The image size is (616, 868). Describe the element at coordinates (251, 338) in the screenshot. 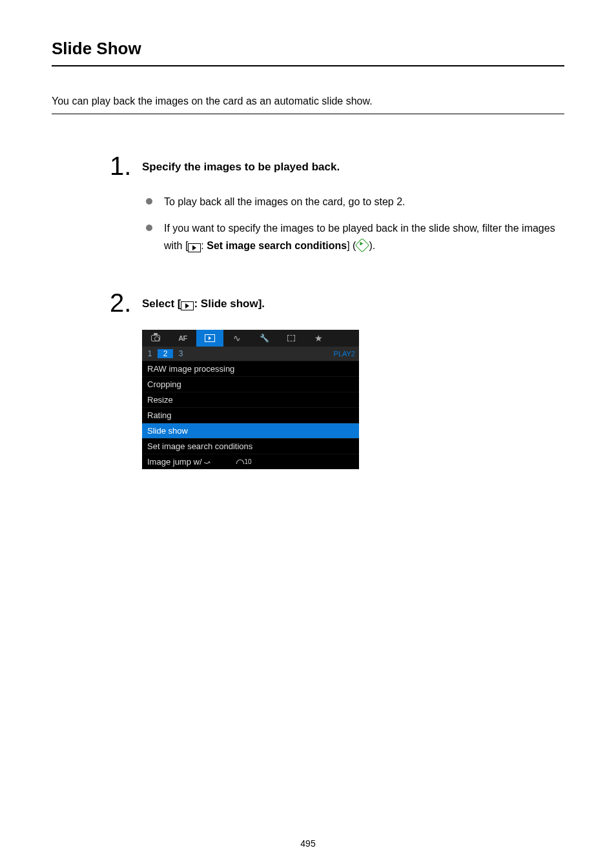

I see `menu-top-tabs: AF ∿ 🔧 ★` at that location.